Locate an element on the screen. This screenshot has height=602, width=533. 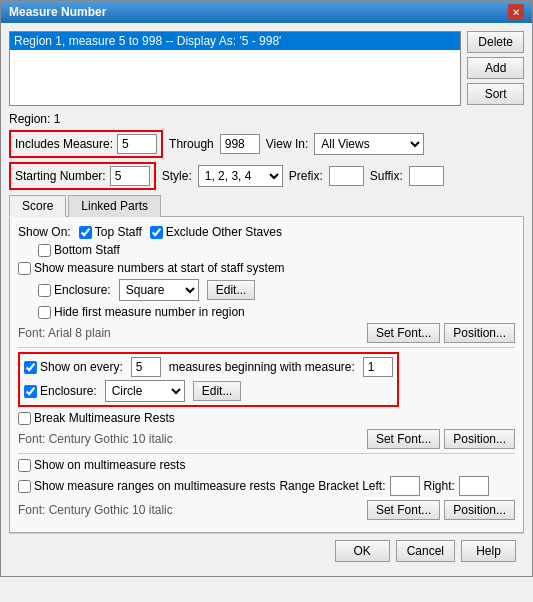
fields-row-1: Includes Measure: Through View In: All V… is located at coordinates (266, 144).